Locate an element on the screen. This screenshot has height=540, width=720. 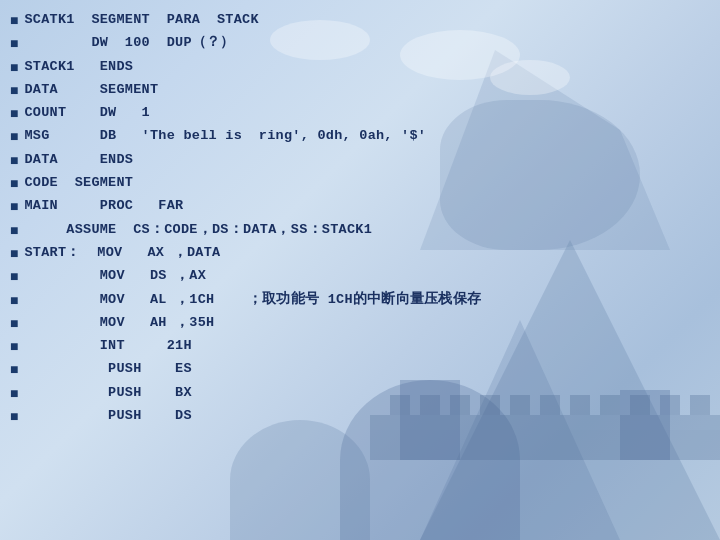
code-line-12: ■ MOV DS ，AX is located at coordinates (360, 276).